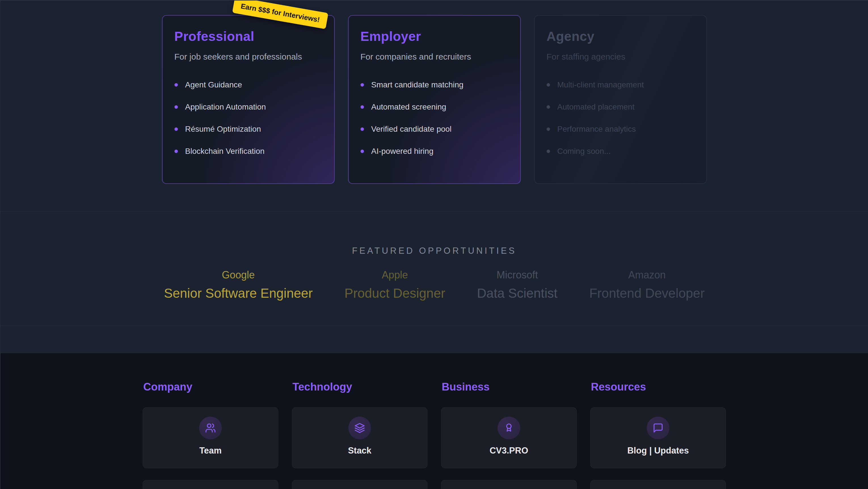 The height and width of the screenshot is (489, 868). Describe the element at coordinates (621, 118) in the screenshot. I see `plan-feature-list: Multi-client management Automated placem…` at that location.